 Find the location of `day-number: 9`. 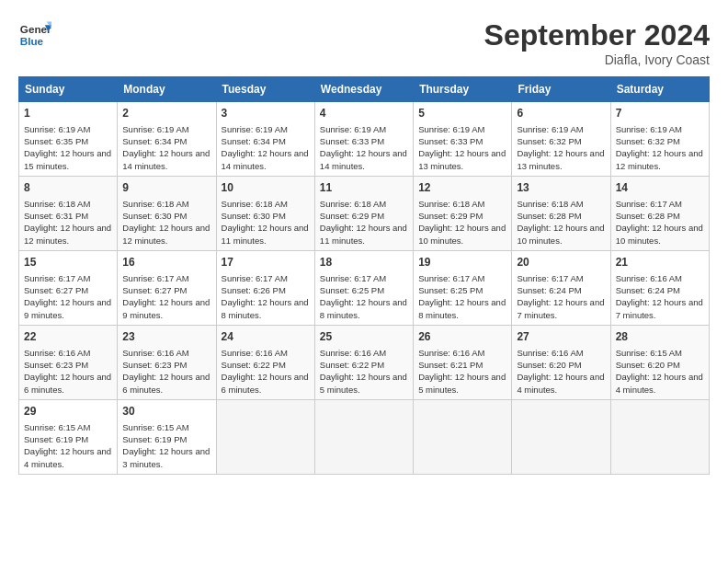

day-number: 9 is located at coordinates (166, 188).